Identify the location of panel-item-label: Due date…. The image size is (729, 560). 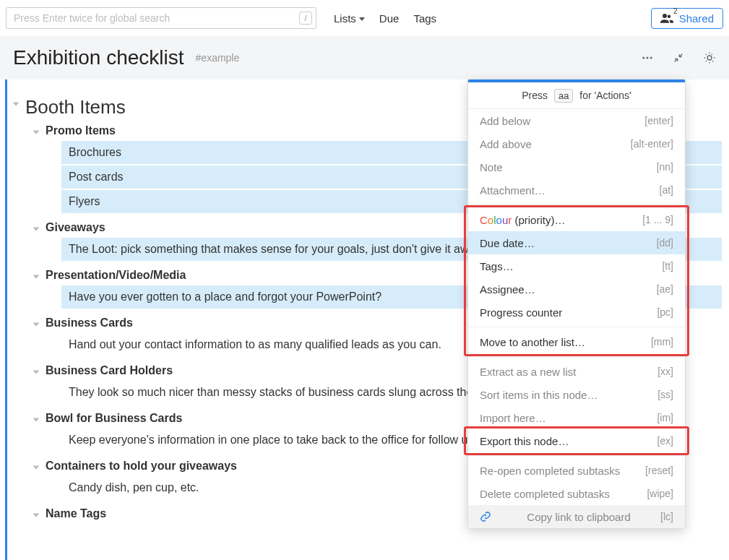
(507, 243).